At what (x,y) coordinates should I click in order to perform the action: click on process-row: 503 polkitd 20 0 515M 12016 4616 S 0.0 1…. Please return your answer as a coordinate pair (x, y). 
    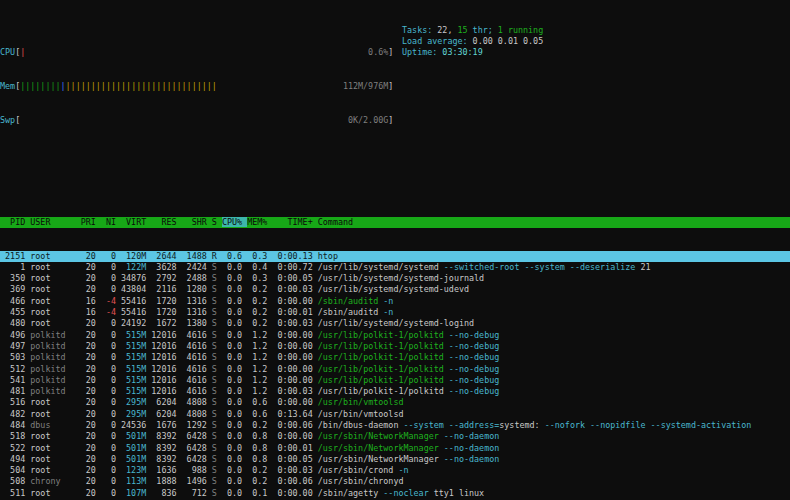
    Looking at the image, I should click on (395, 358).